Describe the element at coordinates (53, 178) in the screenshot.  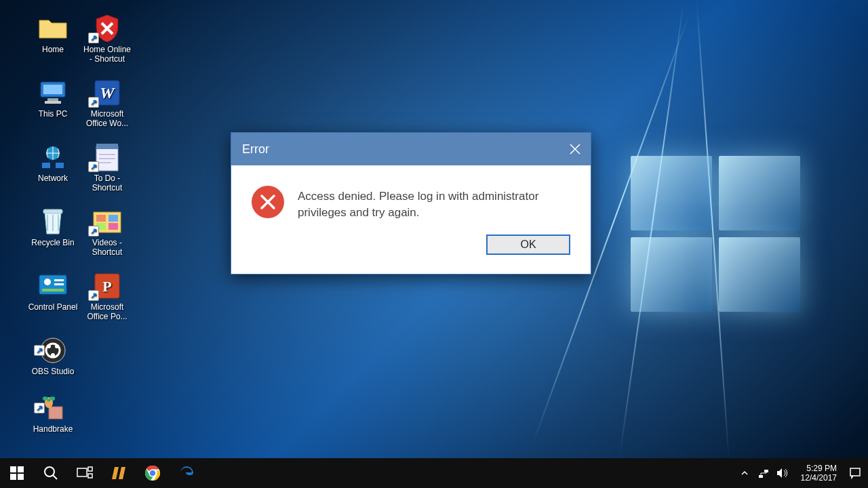
I see `desktop-icon-label: Network` at that location.